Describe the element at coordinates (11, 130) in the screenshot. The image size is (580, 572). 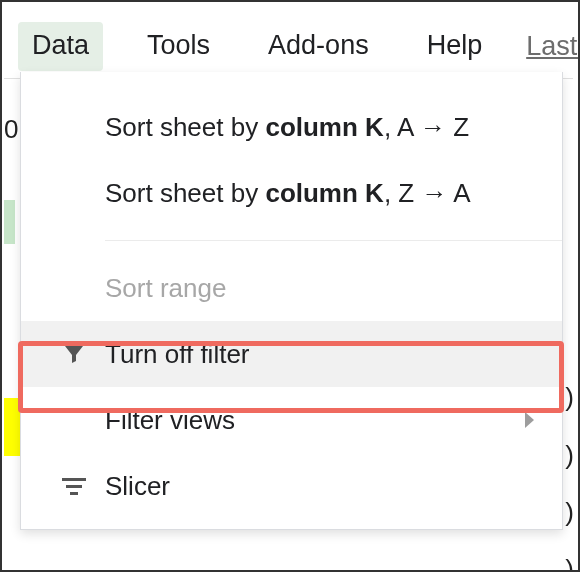
I see `cell-fragment: 0` at that location.